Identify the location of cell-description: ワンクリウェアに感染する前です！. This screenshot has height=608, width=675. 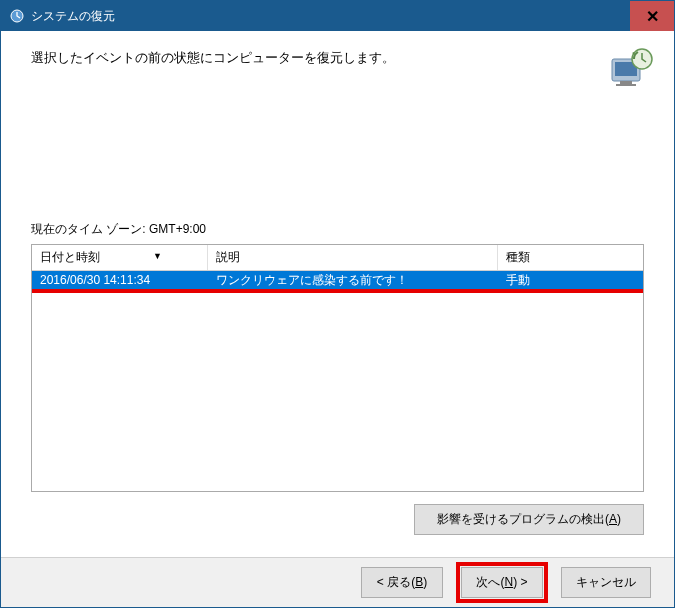
(353, 280).